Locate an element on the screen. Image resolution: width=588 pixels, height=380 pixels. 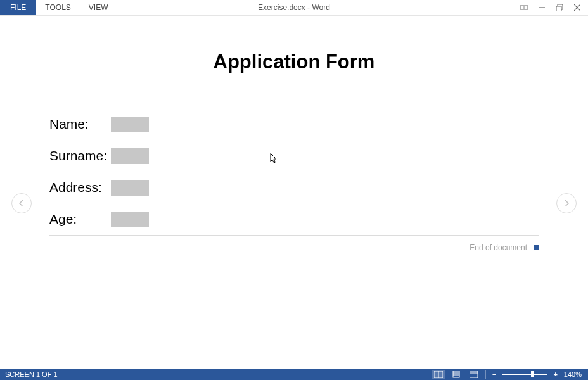
end-of-document-text: End of document is located at coordinates (498, 248).